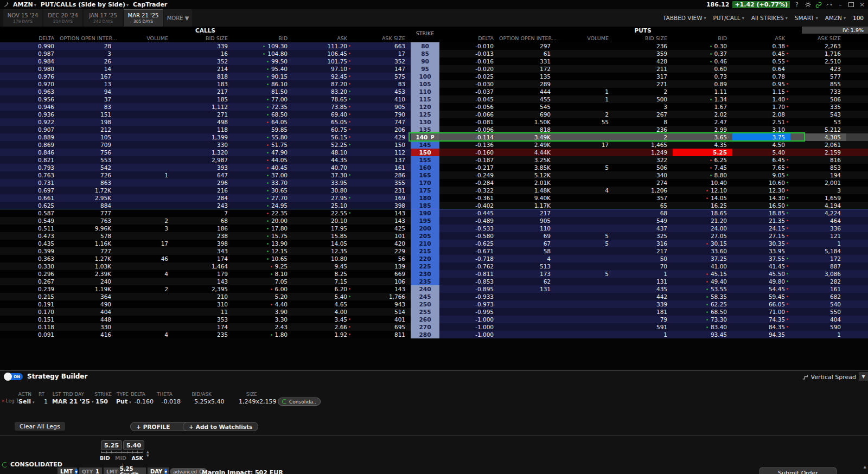 The image size is (868, 474). I want to click on option-row-280: 0.09141642351.801.92811280-1.000193.4594…, so click(434, 335).